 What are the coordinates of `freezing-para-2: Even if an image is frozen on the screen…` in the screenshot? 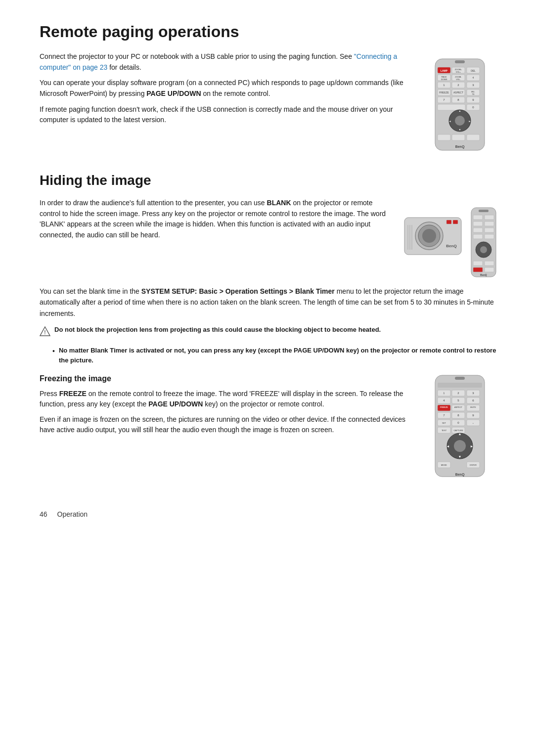 It's located at (226, 425).